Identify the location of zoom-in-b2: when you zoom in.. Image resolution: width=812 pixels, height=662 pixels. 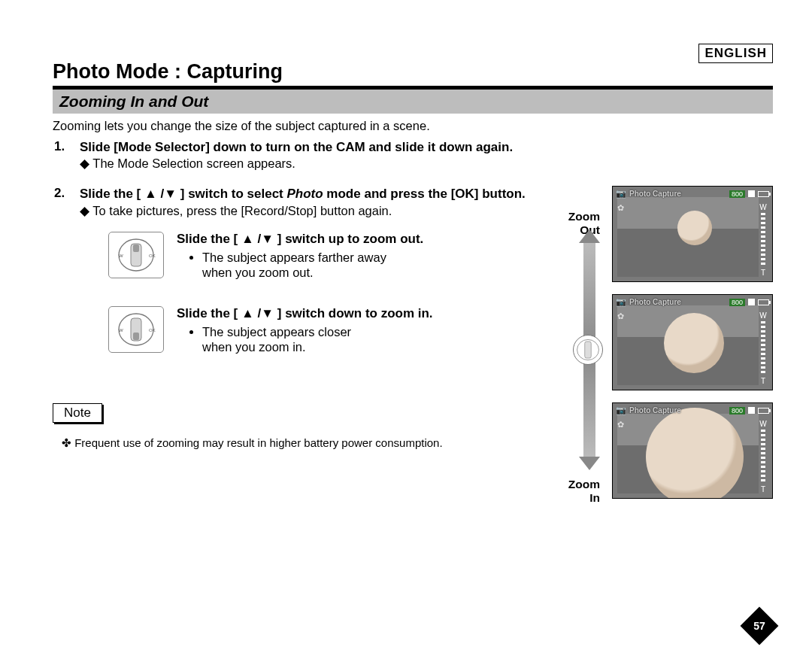
(254, 347).